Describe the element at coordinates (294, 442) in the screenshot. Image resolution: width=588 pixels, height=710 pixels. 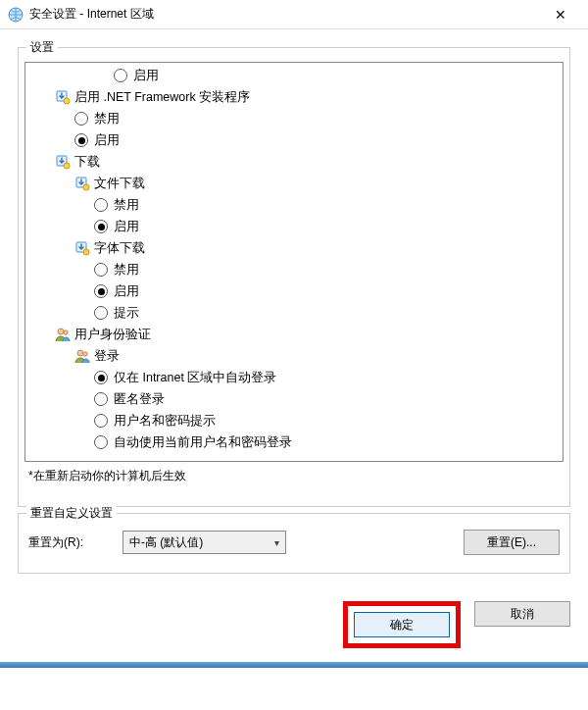
I see `tree-radio-option: 自动使用当前用户名和密码登录` at that location.